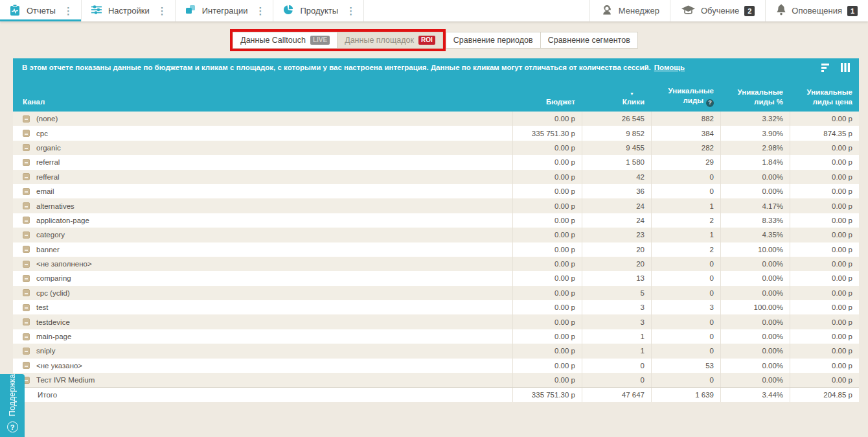 The image size is (868, 437). Describe the element at coordinates (845, 67) in the screenshot. I see `columns-icon` at that location.